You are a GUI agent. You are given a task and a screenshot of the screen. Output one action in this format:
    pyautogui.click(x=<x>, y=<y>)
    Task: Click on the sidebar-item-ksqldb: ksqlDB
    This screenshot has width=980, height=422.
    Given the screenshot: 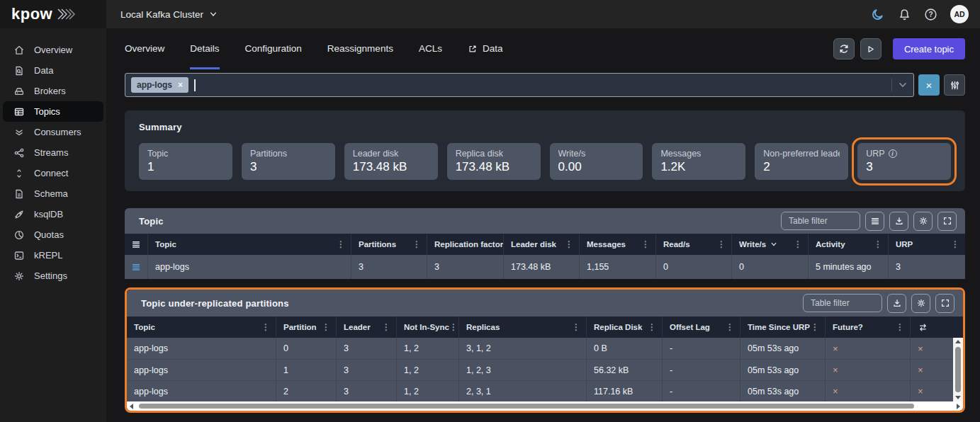 What is the action you would take?
    pyautogui.click(x=53, y=214)
    